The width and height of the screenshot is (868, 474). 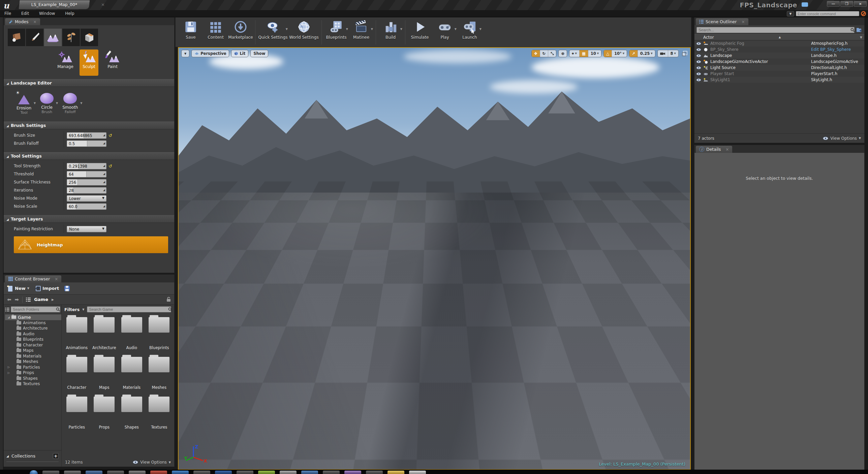 I want to click on folder-textures: Textures, so click(x=159, y=415).